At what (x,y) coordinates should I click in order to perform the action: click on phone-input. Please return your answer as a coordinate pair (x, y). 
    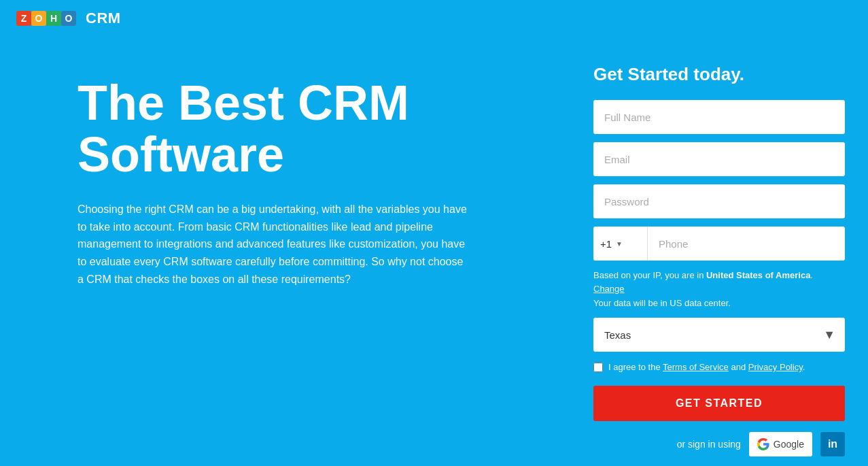
    Looking at the image, I should click on (746, 244).